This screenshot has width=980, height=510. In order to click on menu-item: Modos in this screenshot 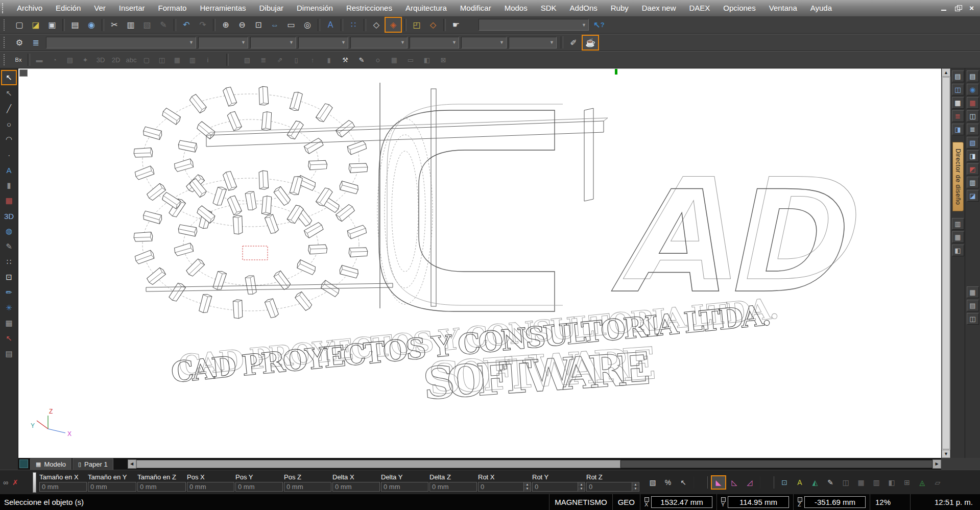, I will do `click(516, 8)`.